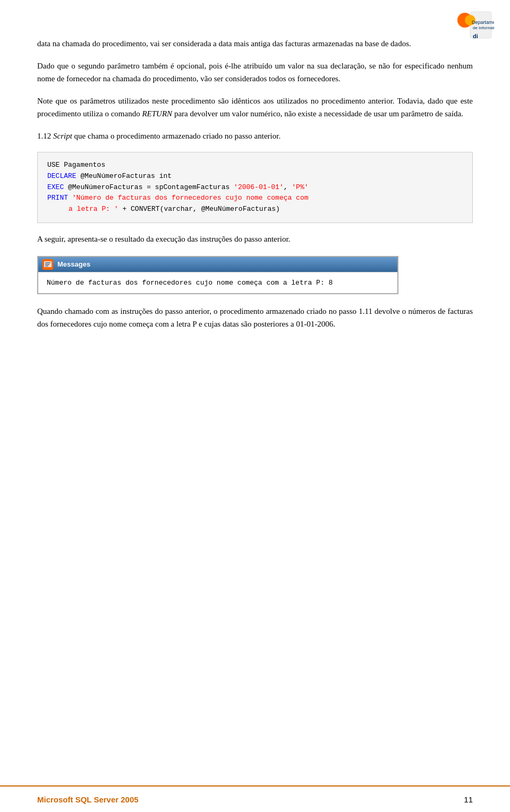  What do you see at coordinates (218, 275) in the screenshot?
I see `messages-screenshot: Messages Número de facturas dos forneced…` at bounding box center [218, 275].